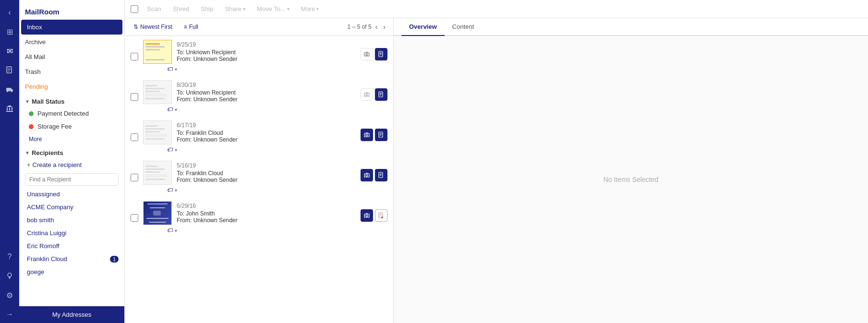 Image resolution: width=868 pixels, height=323 pixels. What do you see at coordinates (10, 12) in the screenshot?
I see `chevron-left-icon: ‹` at bounding box center [10, 12].